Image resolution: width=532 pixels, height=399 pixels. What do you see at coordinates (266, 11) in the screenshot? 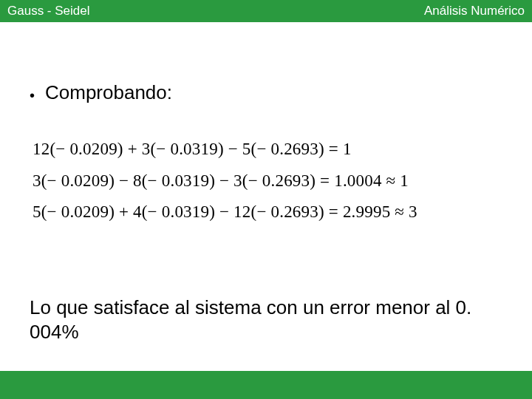
I see `header-bar: Gauss - Seidel Análisis Numérico` at bounding box center [266, 11].